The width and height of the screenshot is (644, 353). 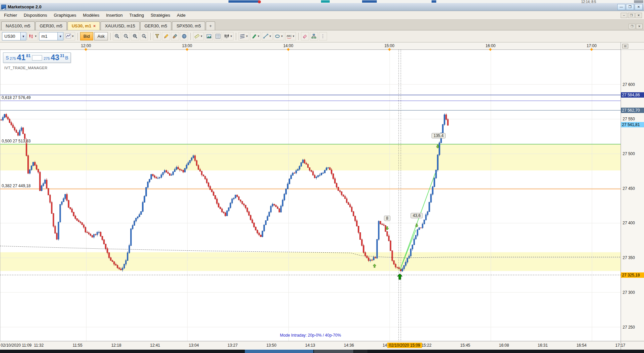 What do you see at coordinates (87, 36) in the screenshot?
I see `bid-button: Bid` at bounding box center [87, 36].